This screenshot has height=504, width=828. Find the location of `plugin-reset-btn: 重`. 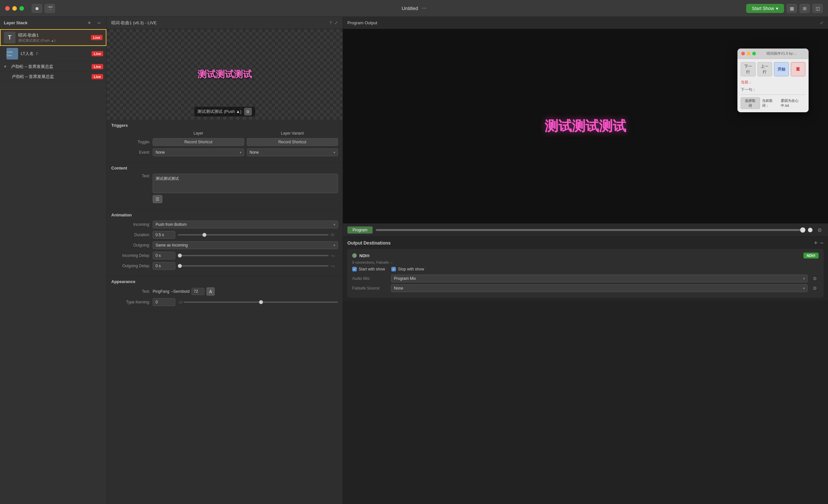

plugin-reset-btn: 重 is located at coordinates (798, 69).